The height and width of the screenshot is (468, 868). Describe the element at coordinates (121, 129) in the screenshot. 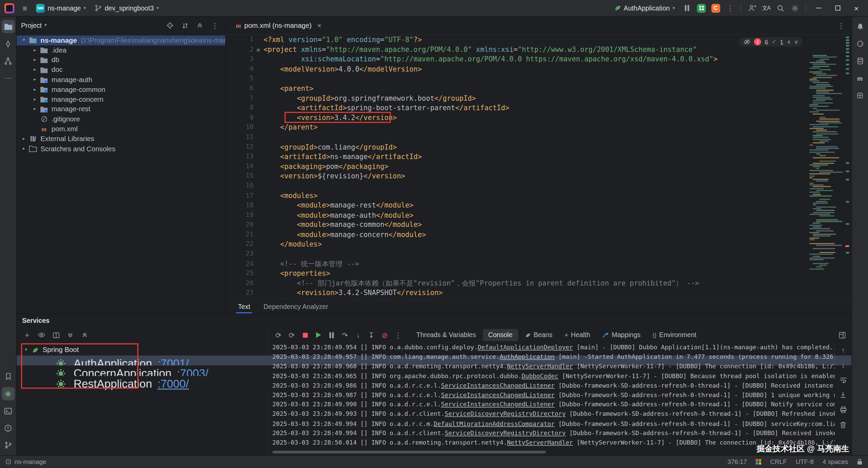

I see `project-tree-item: mpom.xml` at that location.